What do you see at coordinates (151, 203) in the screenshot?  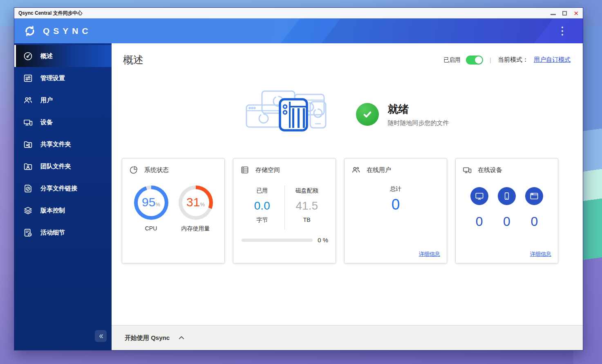 I see `cpu-donut: 95%` at bounding box center [151, 203].